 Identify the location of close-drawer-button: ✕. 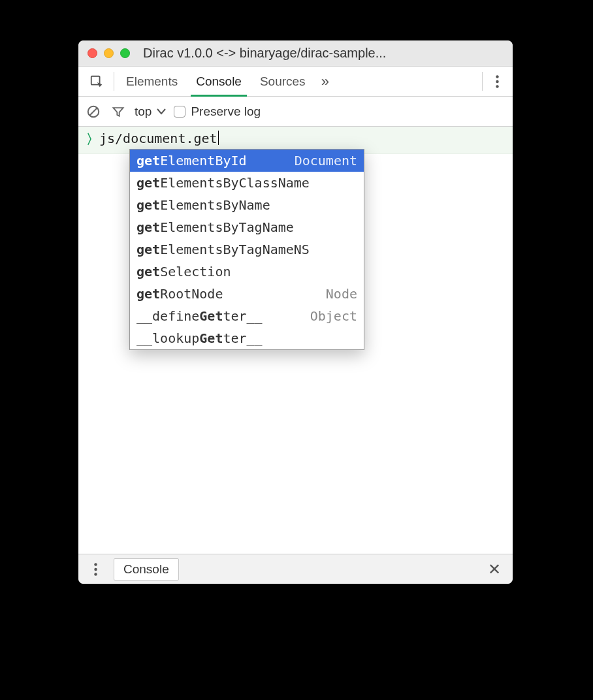
(494, 569).